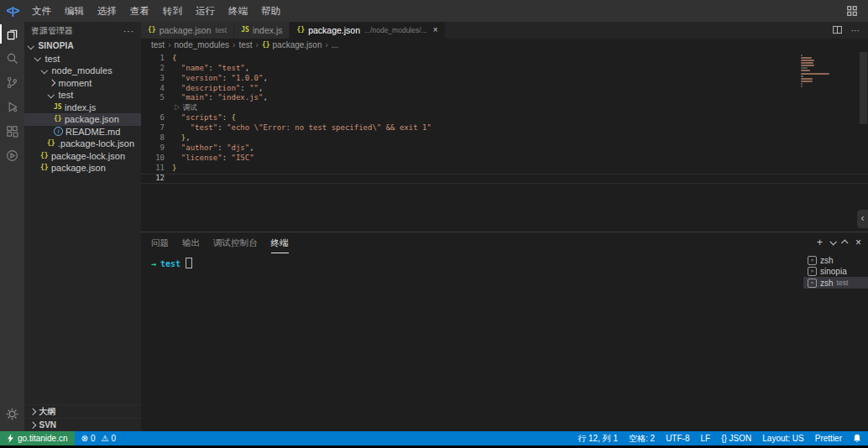 Image resolution: width=868 pixels, height=448 pixels. Describe the element at coordinates (156, 79) in the screenshot. I see `line-number: 3` at that location.